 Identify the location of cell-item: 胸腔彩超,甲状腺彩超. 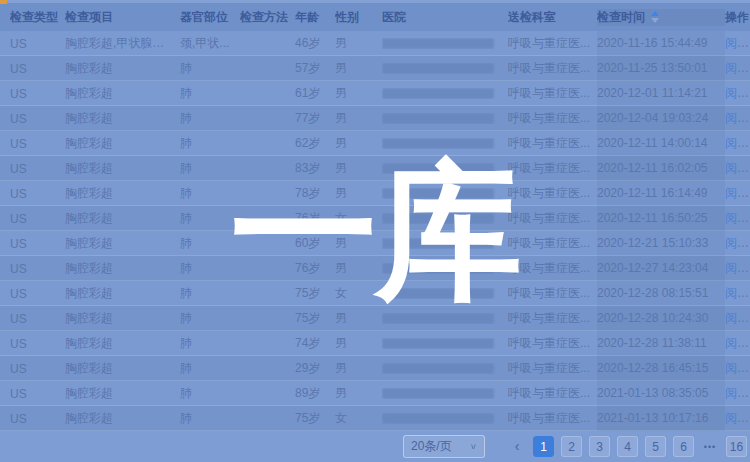
(122, 44).